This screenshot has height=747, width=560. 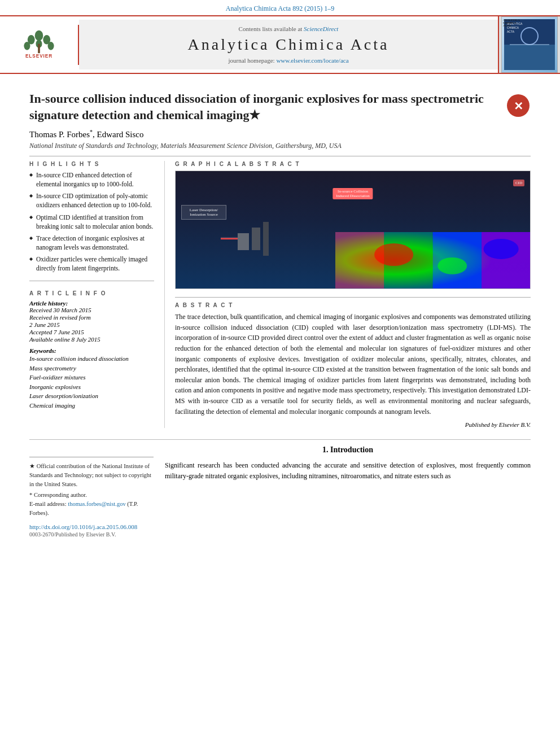 What do you see at coordinates (280, 146) in the screenshot?
I see `affiliation: National Institute of Standards and Tech…` at bounding box center [280, 146].